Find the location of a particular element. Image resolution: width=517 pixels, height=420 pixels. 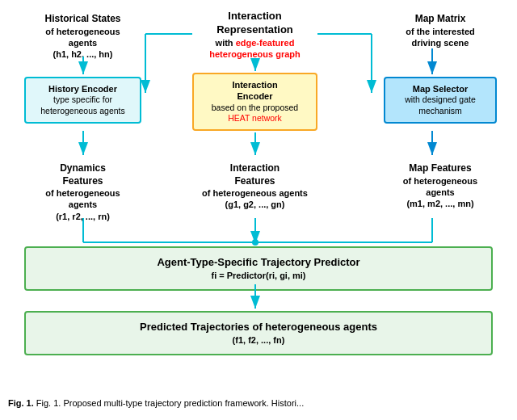

caption-text: Fig. 1. Proposed multi-type trajectory p… is located at coordinates (170, 403).